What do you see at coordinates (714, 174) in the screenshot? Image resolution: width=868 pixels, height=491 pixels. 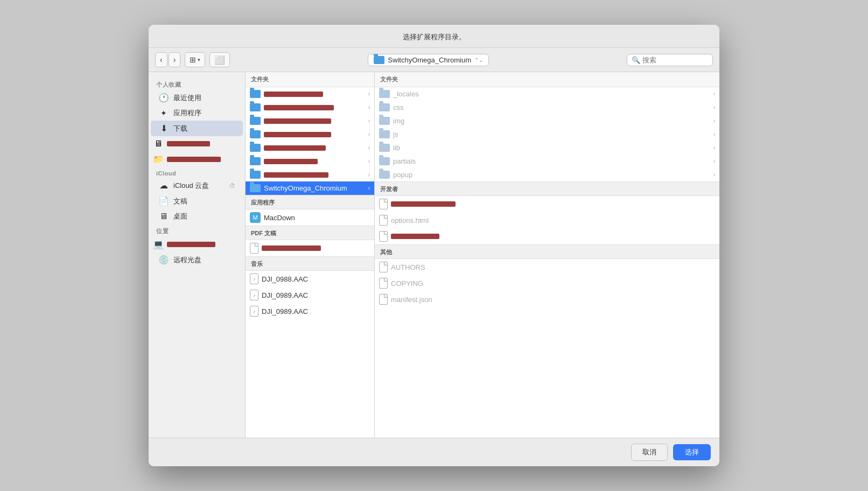 I see `chevron-popup: ›` at bounding box center [714, 174].